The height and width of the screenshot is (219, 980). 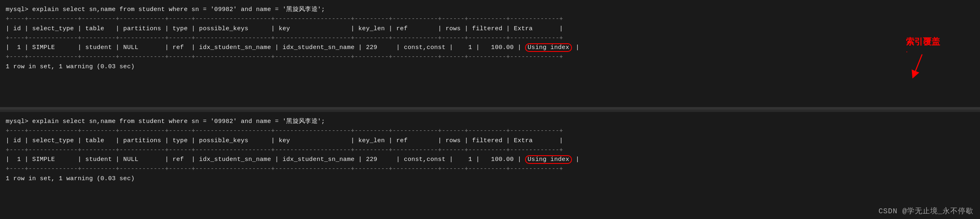 What do you see at coordinates (490, 10) in the screenshot?
I see `cmd-line-1: mysql> explain select sn,name from stude…` at bounding box center [490, 10].